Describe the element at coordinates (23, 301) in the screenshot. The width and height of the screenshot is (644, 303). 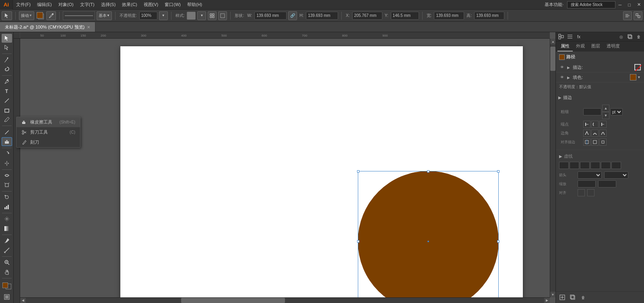
I see `scroll-left-btn: ◀` at that location.